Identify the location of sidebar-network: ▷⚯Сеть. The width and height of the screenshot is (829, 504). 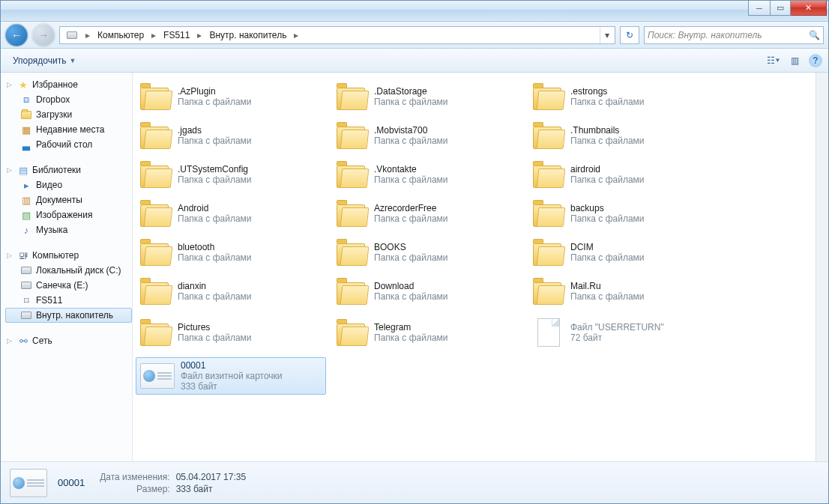
(69, 341).